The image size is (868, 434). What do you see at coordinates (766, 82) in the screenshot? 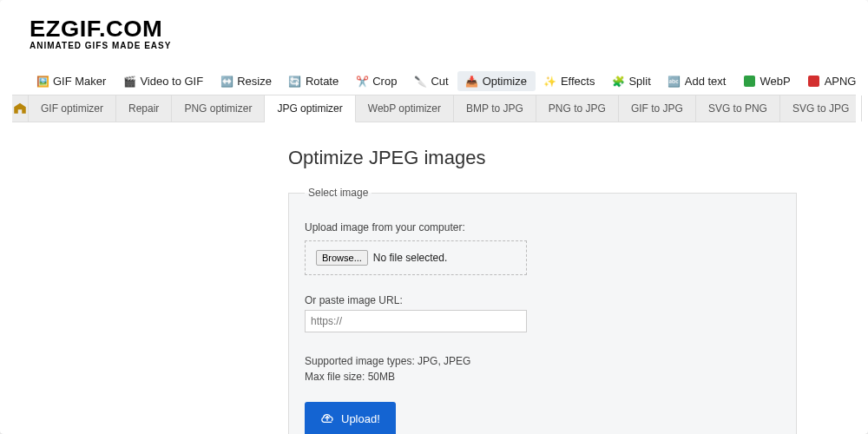
I see `nav-webp: WebP` at bounding box center [766, 82].